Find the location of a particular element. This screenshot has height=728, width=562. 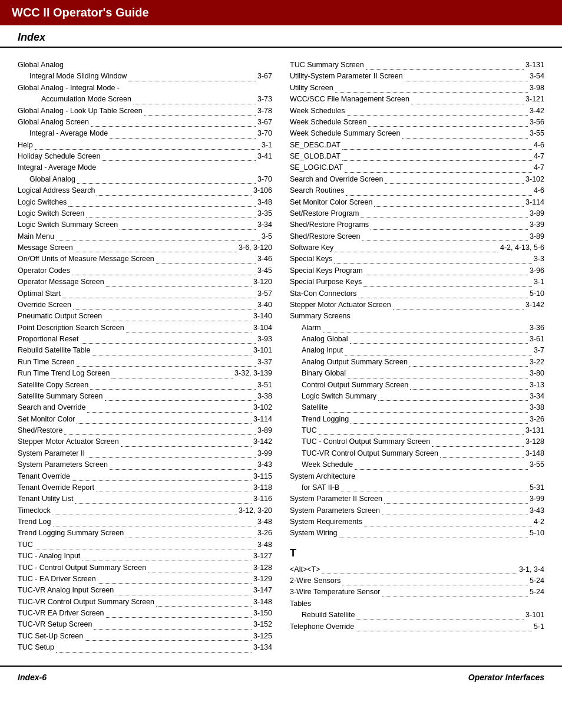

list-item: Set/Restore Program3-89 is located at coordinates (417, 213).